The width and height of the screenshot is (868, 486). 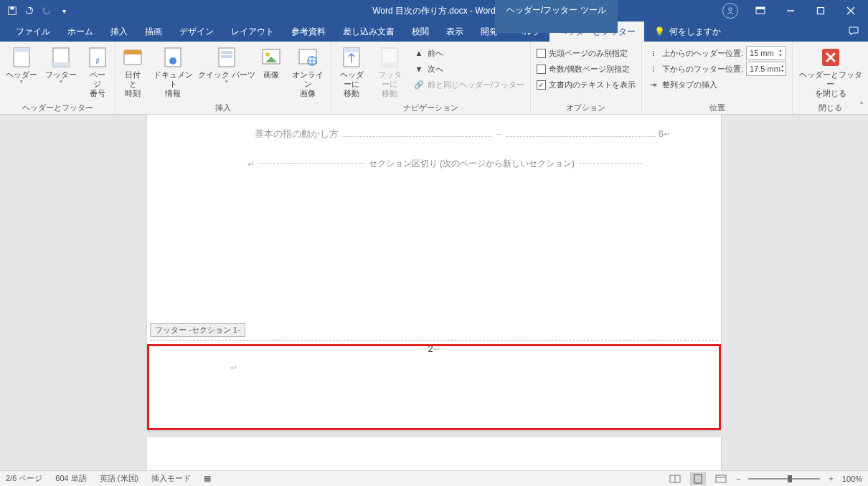 What do you see at coordinates (862, 106) in the screenshot?
I see `collapse-ribbon-icon: ˄` at bounding box center [862, 106].